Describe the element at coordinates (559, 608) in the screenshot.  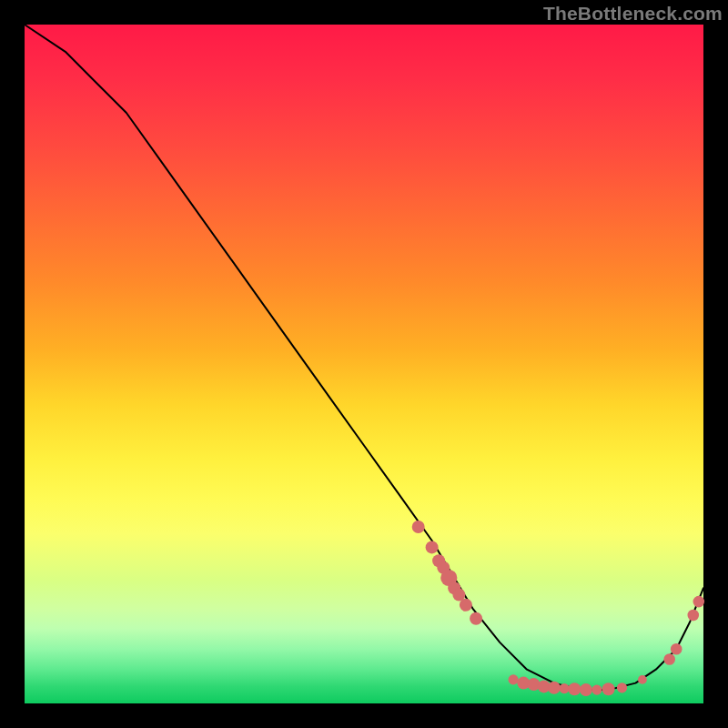
I see `data-markers` at that location.